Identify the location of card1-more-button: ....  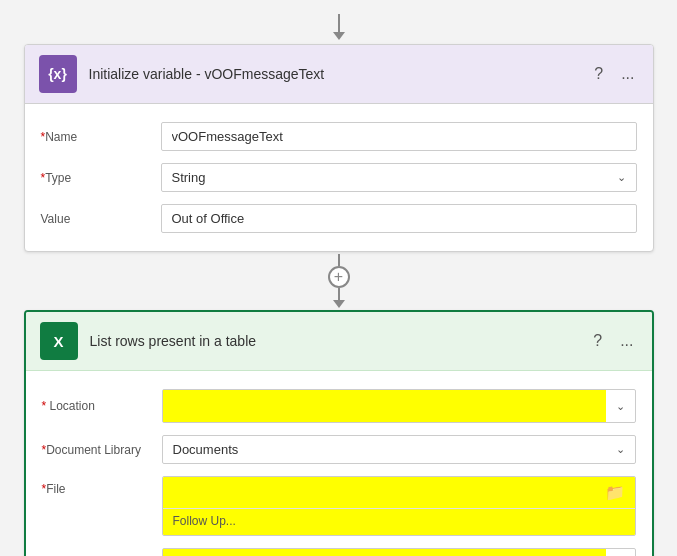
(628, 74).